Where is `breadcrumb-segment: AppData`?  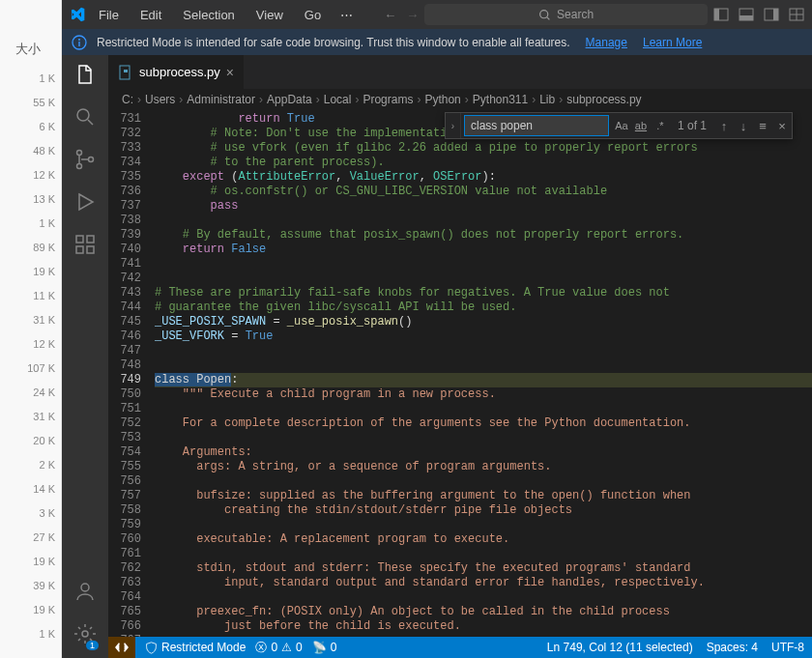
breadcrumb-segment: AppData is located at coordinates (290, 100).